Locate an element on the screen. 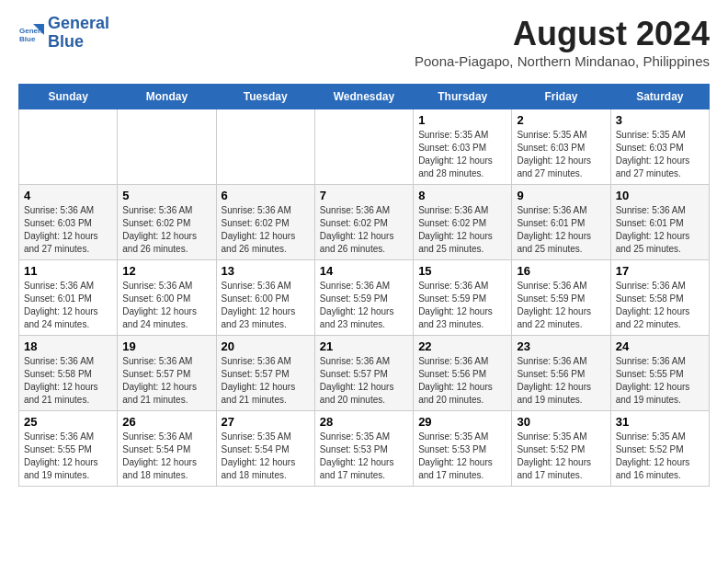 The width and height of the screenshot is (728, 563). cell-info: Sunrise: 5:36 AM Sunset: 5:55 PM Dayligh… is located at coordinates (660, 381).